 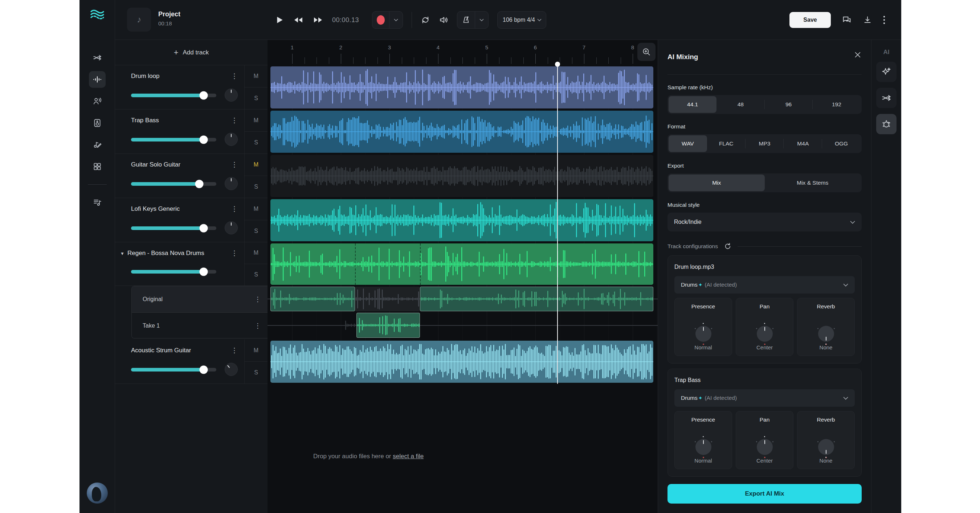 I want to click on export-mode-option: Mix & Stems, so click(x=813, y=183).